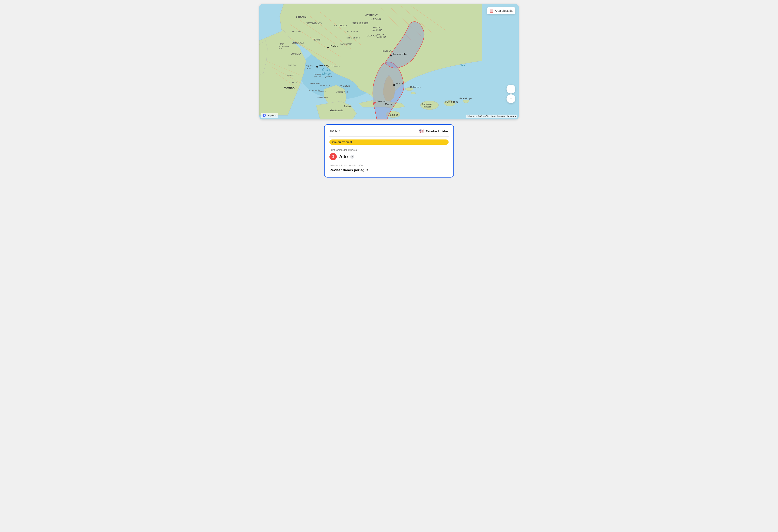 Image resolution: width=778 pixels, height=532 pixels. I want to click on svg-text: Jacksonville, so click(400, 54).